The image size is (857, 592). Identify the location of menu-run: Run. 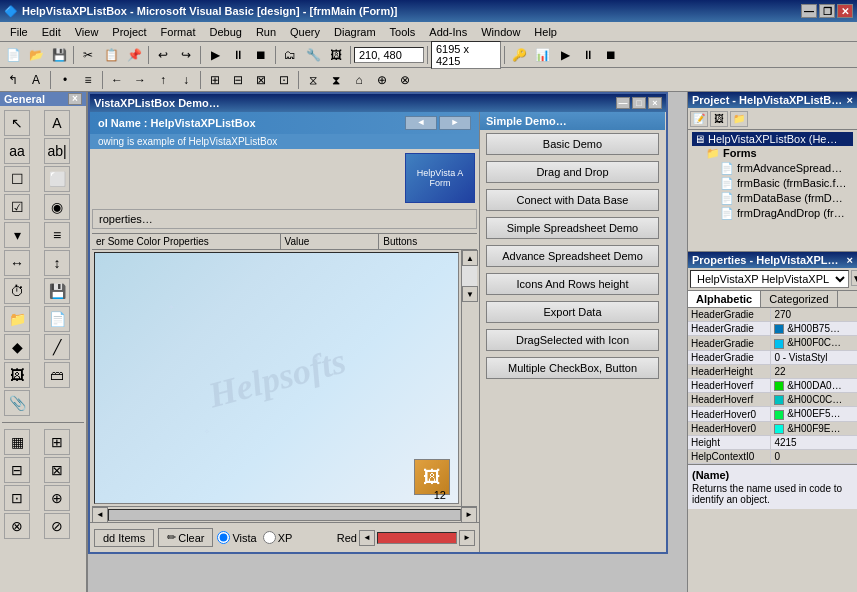
(266, 32).